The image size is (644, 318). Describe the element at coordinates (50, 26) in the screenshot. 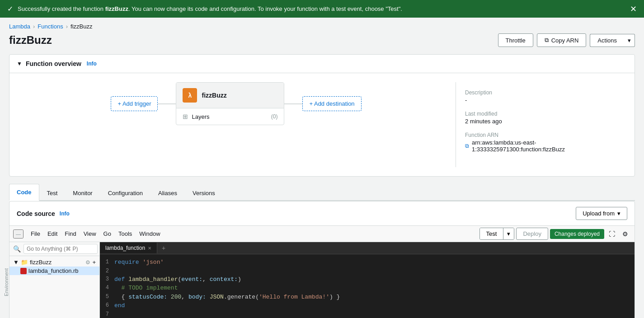

I see `breadcrumb-functions-link: Functions` at that location.